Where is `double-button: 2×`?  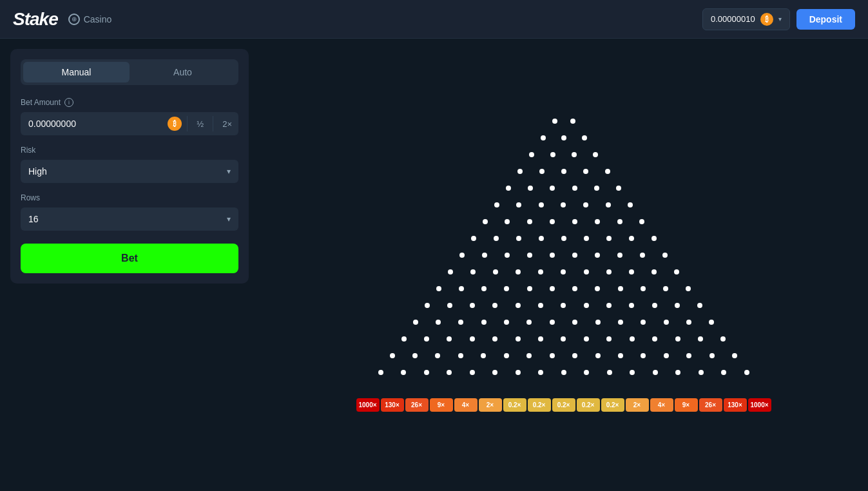
double-button: 2× is located at coordinates (227, 124).